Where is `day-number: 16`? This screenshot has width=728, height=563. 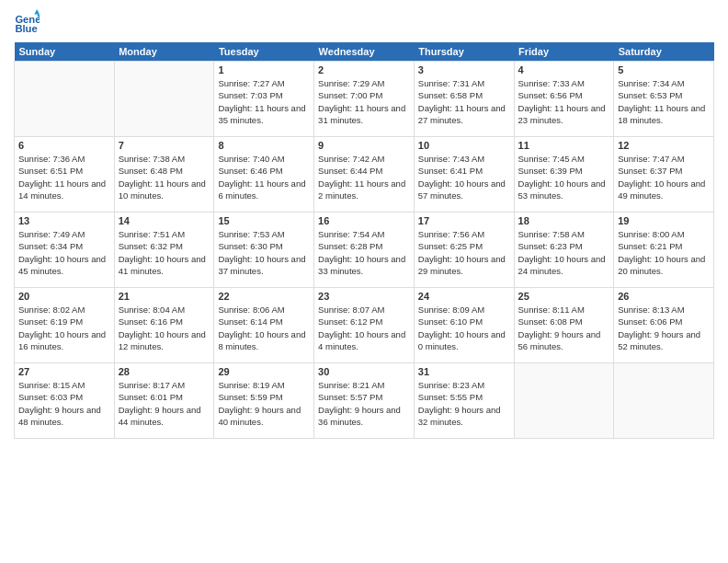 day-number: 16 is located at coordinates (364, 221).